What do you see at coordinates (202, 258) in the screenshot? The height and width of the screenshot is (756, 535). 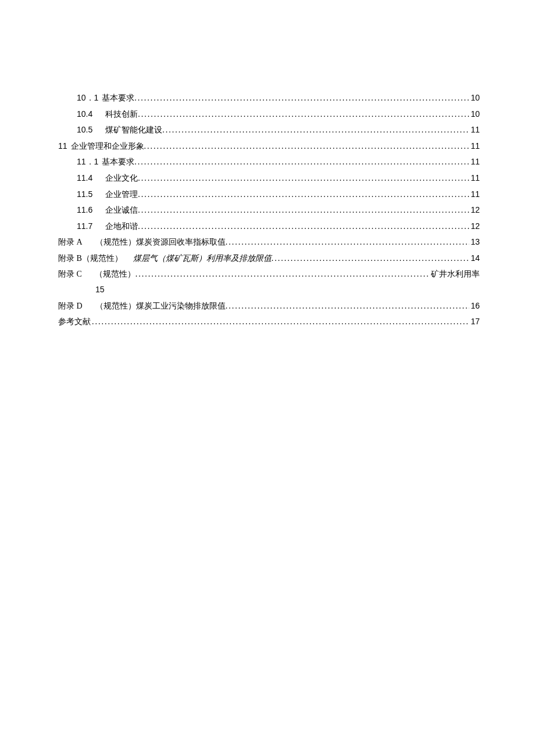 I see `toc-title: 煤层气（煤矿瓦斯）利用率及排放限值` at bounding box center [202, 258].